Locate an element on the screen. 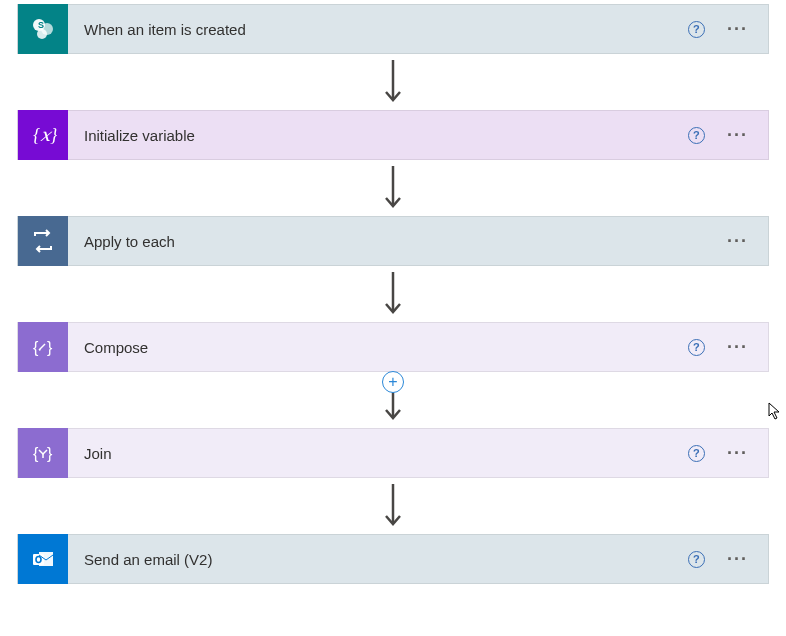 The image size is (786, 636). svg-text: {𝑥} is located at coordinates (45, 135).